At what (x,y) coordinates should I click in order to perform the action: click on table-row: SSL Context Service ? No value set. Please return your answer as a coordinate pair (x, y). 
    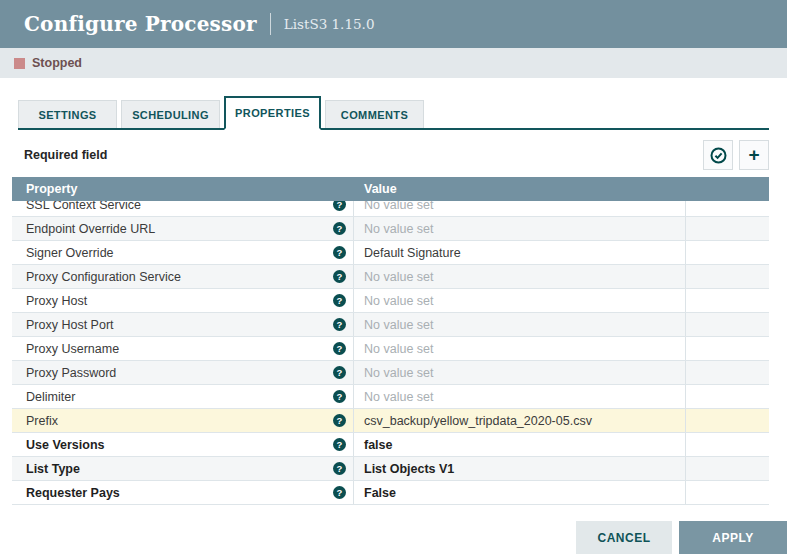
    Looking at the image, I should click on (390, 209).